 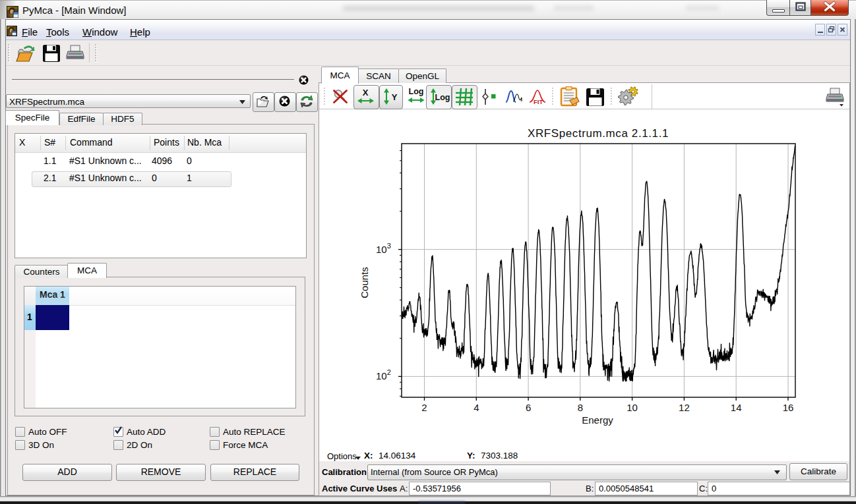 I want to click on svg-text: 10, so click(x=632, y=407).